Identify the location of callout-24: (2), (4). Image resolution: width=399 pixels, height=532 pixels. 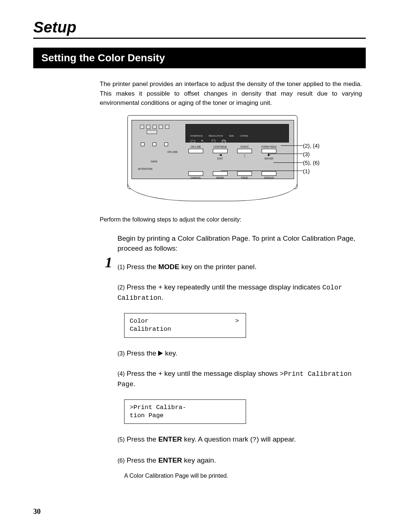
(311, 145).